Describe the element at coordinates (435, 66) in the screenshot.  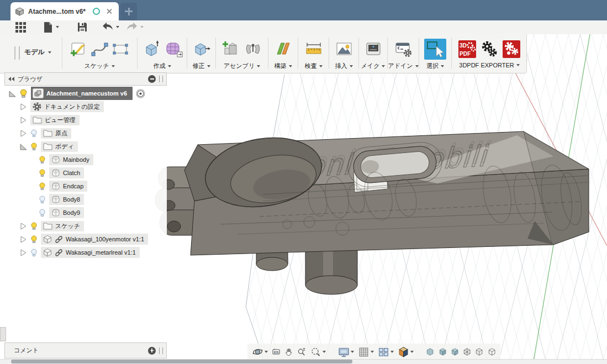
I see `group-select-label: 選択` at that location.